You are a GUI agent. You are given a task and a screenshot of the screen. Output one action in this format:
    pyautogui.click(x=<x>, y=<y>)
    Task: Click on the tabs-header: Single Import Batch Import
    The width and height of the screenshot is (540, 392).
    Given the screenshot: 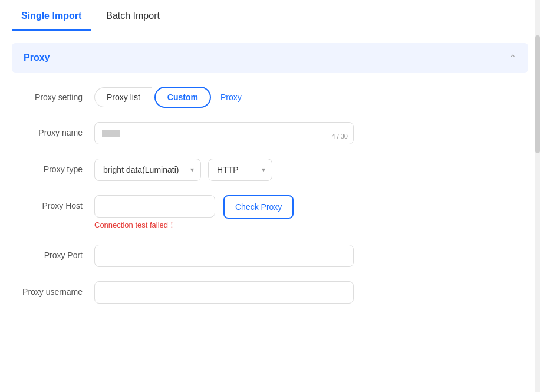 What is the action you would take?
    pyautogui.click(x=270, y=15)
    